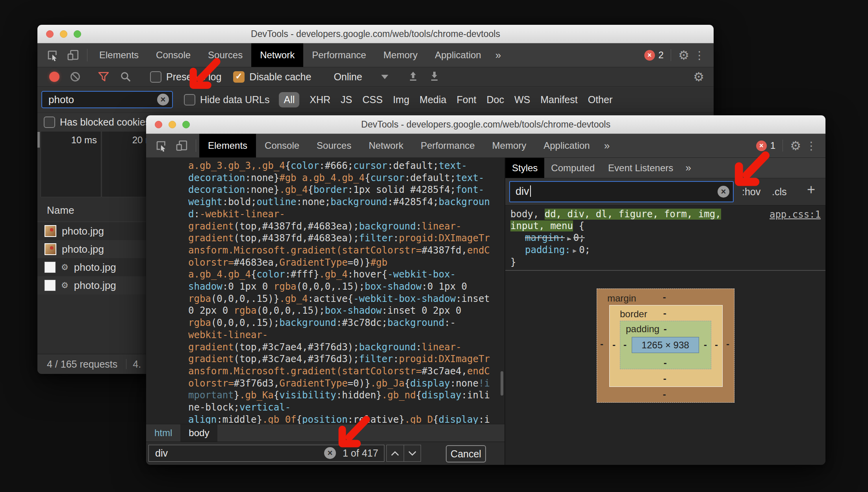  Describe the element at coordinates (723, 192) in the screenshot. I see `clear-styles-filter-icon: ×` at that location.